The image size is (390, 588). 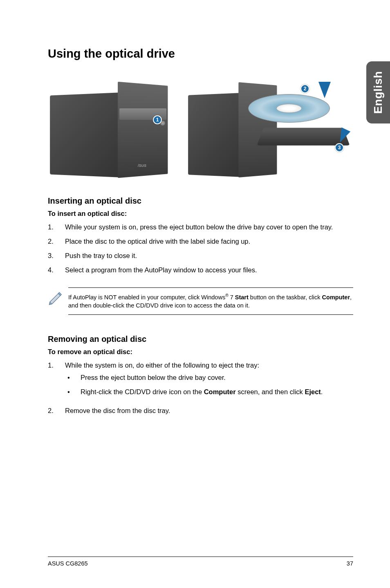 I want to click on list-item: 1.While your system is on, press the eje…, so click(x=200, y=227).